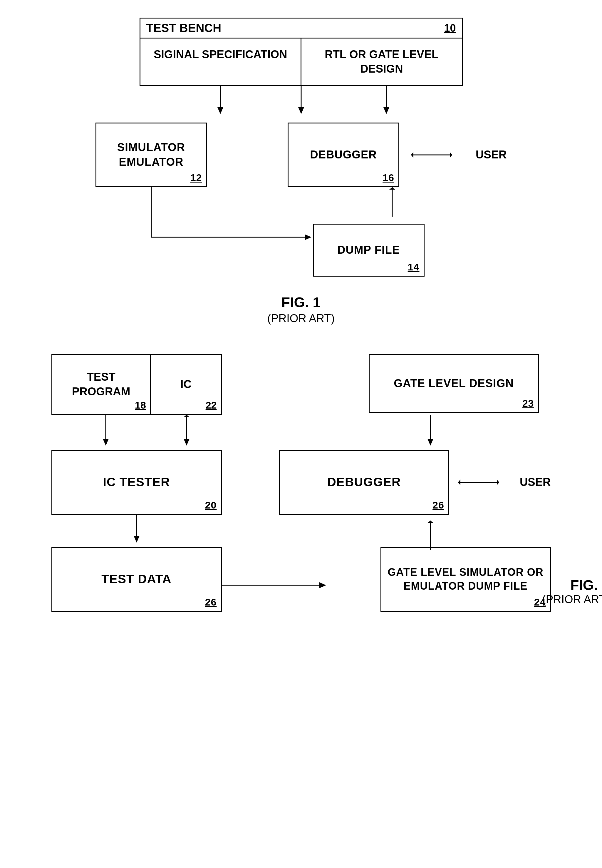 Image resolution: width=602 pixels, height=868 pixels. What do you see at coordinates (151, 155) in the screenshot?
I see `simulator-box: SIMULATOR EMULATOR 12` at bounding box center [151, 155].